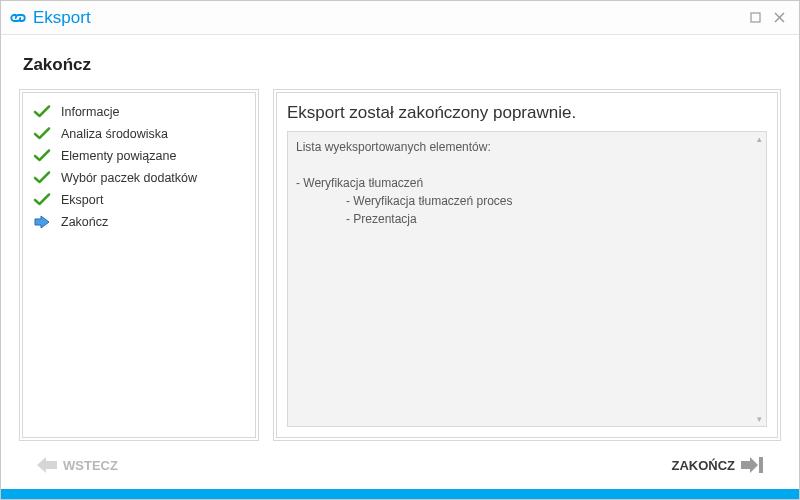  I want to click on wizard-step-label: Elementy powiązane, so click(118, 156).